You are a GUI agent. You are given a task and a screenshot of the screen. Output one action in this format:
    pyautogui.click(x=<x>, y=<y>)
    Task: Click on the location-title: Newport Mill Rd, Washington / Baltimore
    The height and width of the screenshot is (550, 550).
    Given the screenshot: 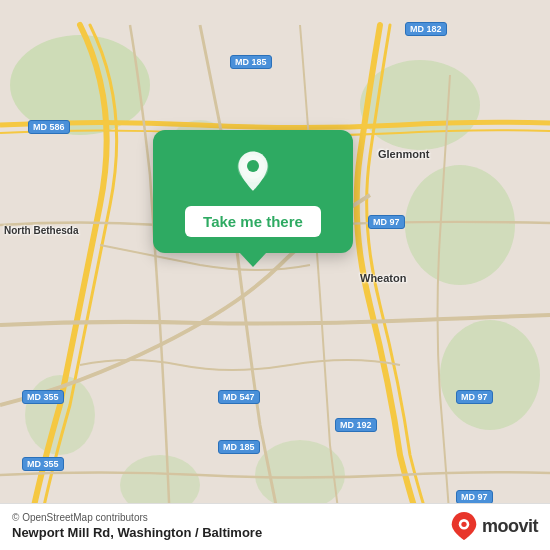 What is the action you would take?
    pyautogui.click(x=137, y=532)
    